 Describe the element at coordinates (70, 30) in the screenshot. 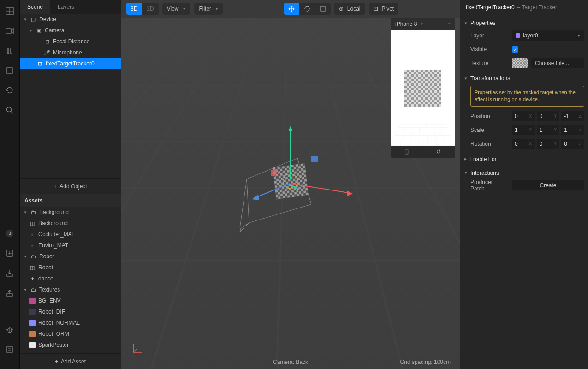

I see `tree-row-camera: ▼ ▣ Camera` at that location.